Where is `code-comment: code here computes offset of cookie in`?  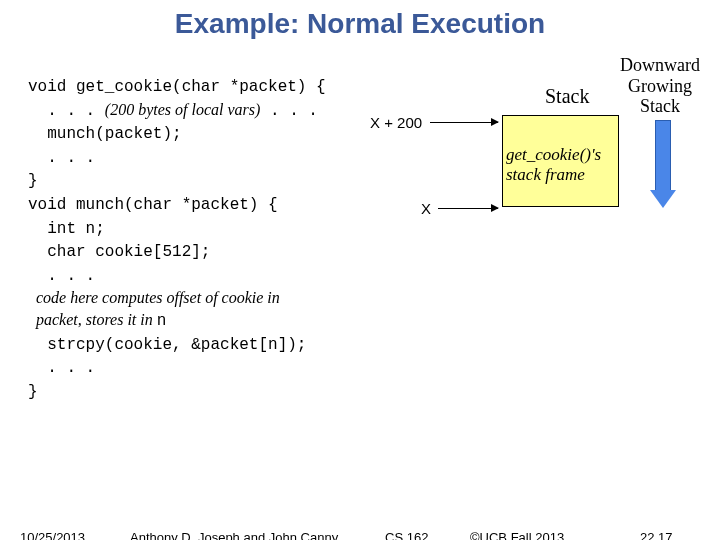 code-comment: code here computes offset of cookie in is located at coordinates (154, 298).